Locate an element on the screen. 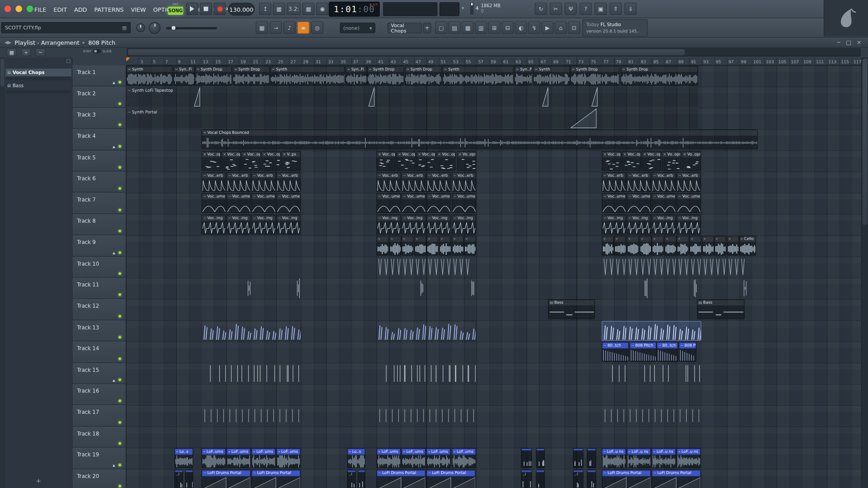  pat-song-switch: PAT SONG is located at coordinates (175, 9).